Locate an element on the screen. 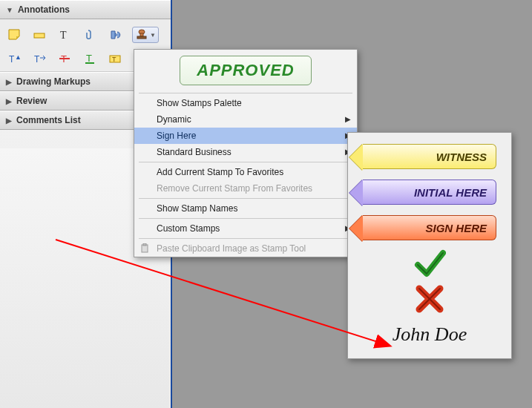 This screenshot has width=532, height=408. stamp-initial-here: INITIAL HERE is located at coordinates (430, 192).